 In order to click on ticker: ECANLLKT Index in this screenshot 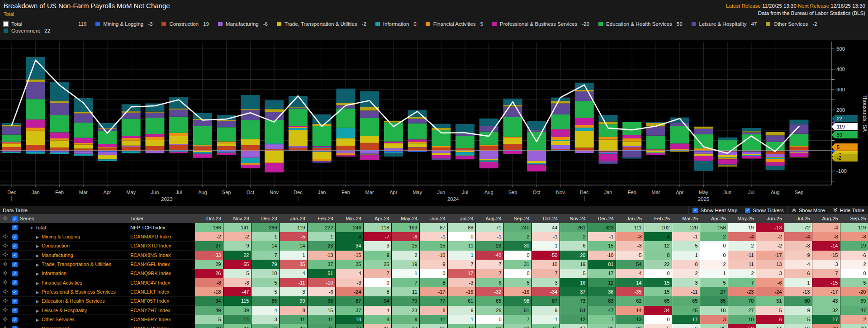, I will do `click(150, 292)`.